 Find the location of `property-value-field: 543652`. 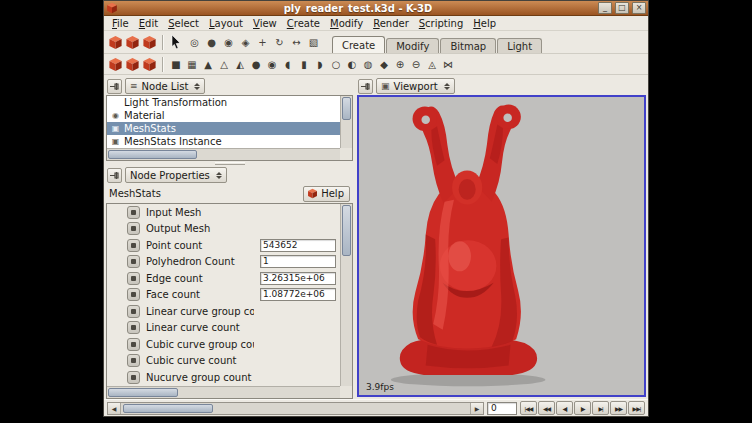

property-value-field: 543652 is located at coordinates (298, 246).